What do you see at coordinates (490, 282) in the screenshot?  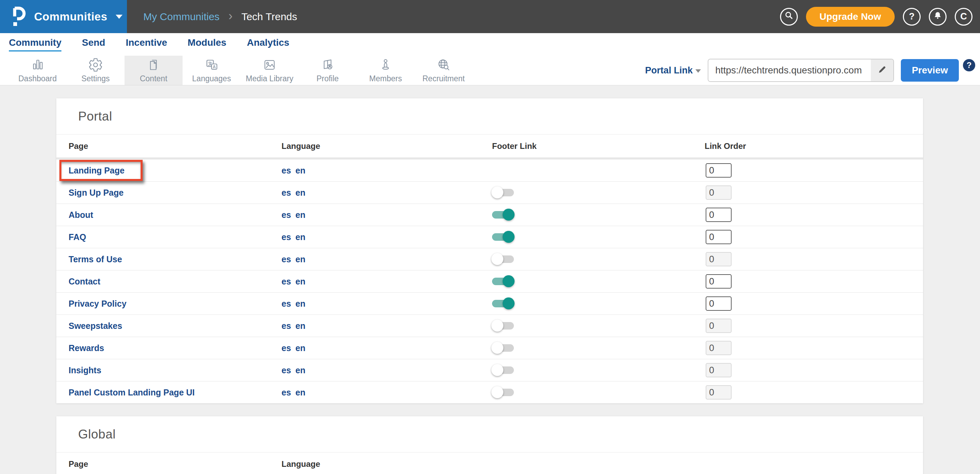 I see `table-row: Contact es en` at bounding box center [490, 282].